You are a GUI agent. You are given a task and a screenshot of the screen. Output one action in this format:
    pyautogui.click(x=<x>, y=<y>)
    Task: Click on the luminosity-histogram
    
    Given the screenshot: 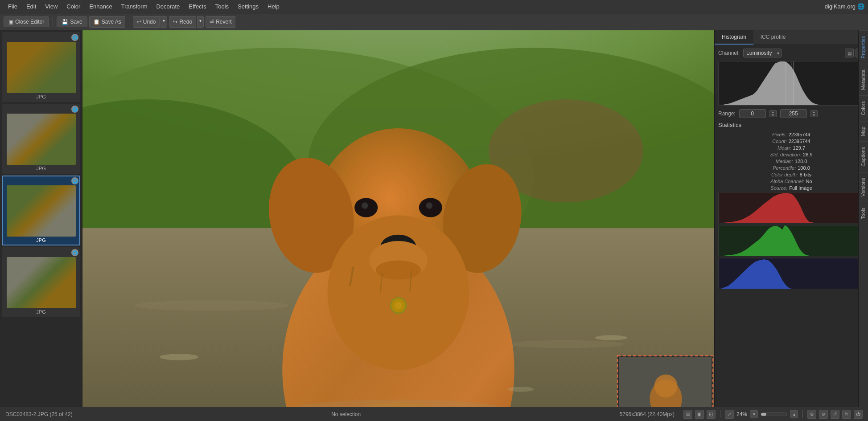 What is the action you would take?
    pyautogui.click(x=791, y=83)
    